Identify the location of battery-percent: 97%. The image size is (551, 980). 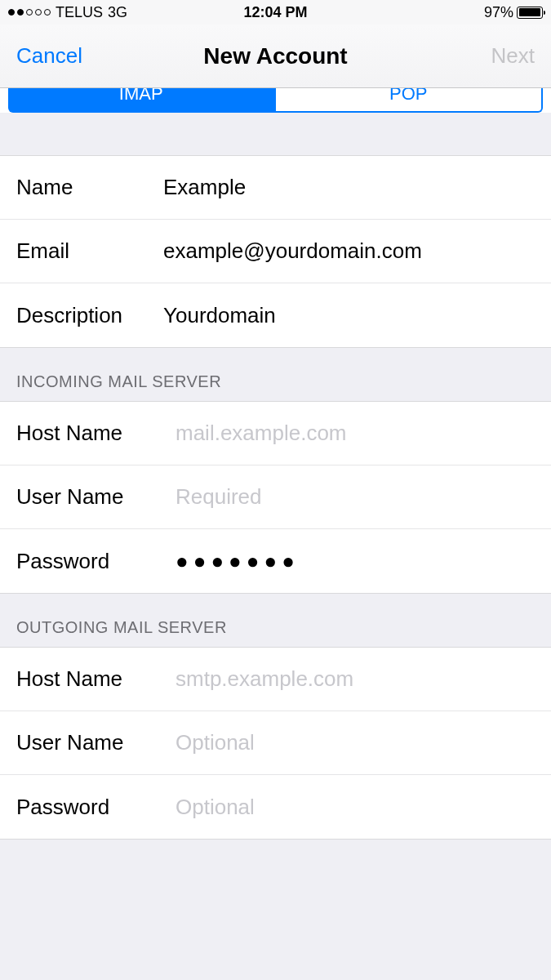
(499, 13).